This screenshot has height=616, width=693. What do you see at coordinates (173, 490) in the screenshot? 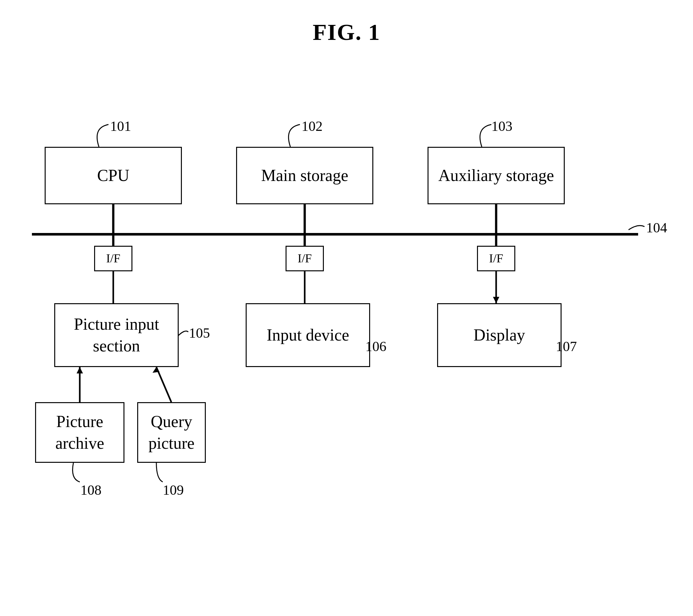
I see `ref-109: 109` at bounding box center [173, 490].